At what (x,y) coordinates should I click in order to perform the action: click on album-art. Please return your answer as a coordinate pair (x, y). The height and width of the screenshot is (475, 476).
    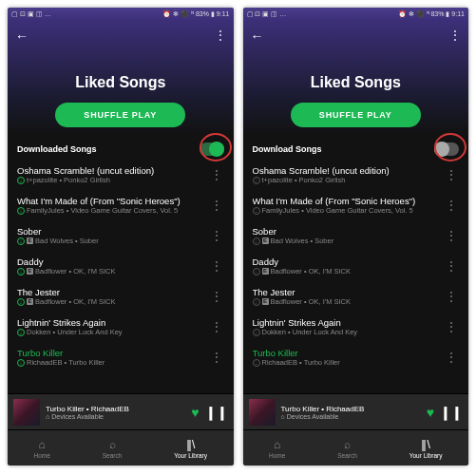
    Looking at the image, I should click on (27, 412).